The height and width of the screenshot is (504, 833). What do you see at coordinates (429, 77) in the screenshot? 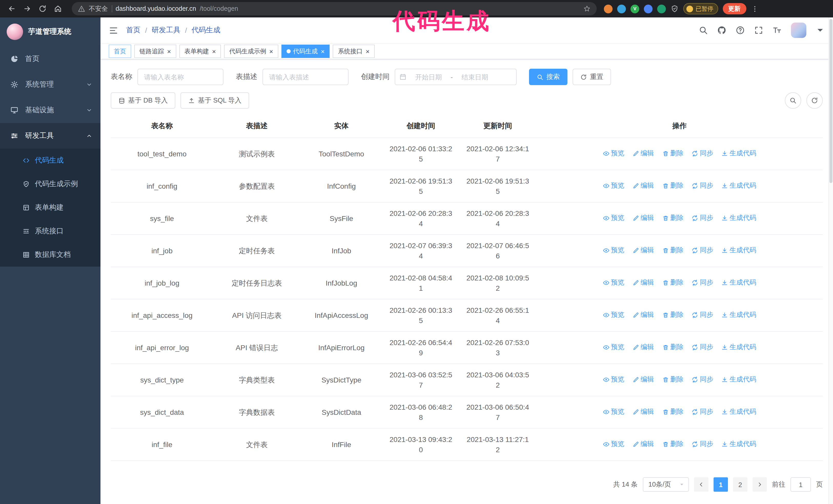
I see `start-date-input` at bounding box center [429, 77].